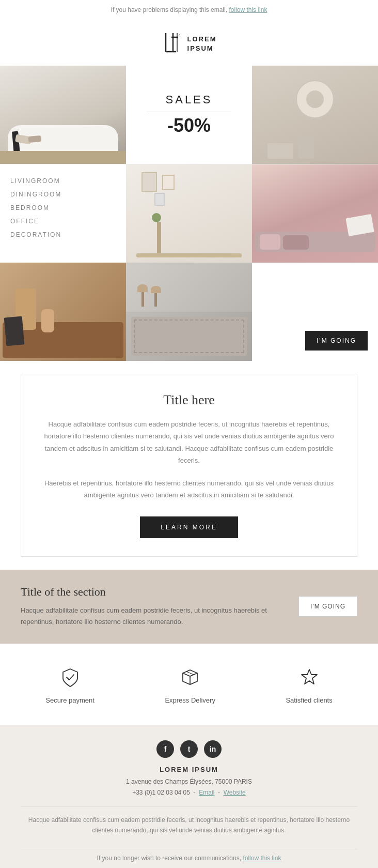  What do you see at coordinates (189, 606) in the screenshot?
I see `beige-section: Title of the section Hacque adfabilitate…` at bounding box center [189, 606].